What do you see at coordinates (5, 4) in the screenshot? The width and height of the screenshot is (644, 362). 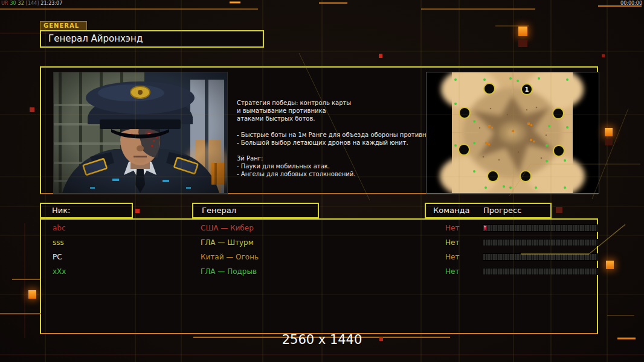 I see `overlay-part: UR` at bounding box center [5, 4].